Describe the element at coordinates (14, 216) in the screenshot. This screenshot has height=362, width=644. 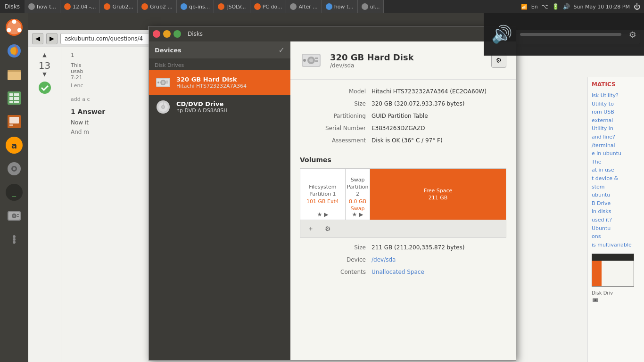
I see `dock-item-disks` at that location.